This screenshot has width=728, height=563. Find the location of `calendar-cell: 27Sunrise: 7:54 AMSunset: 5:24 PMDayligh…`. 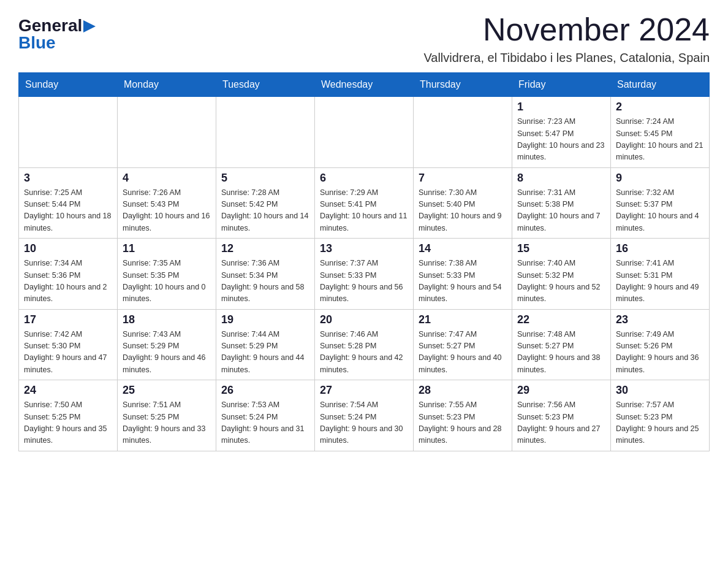

calendar-cell: 27Sunrise: 7:54 AMSunset: 5:24 PMDayligh… is located at coordinates (364, 416).